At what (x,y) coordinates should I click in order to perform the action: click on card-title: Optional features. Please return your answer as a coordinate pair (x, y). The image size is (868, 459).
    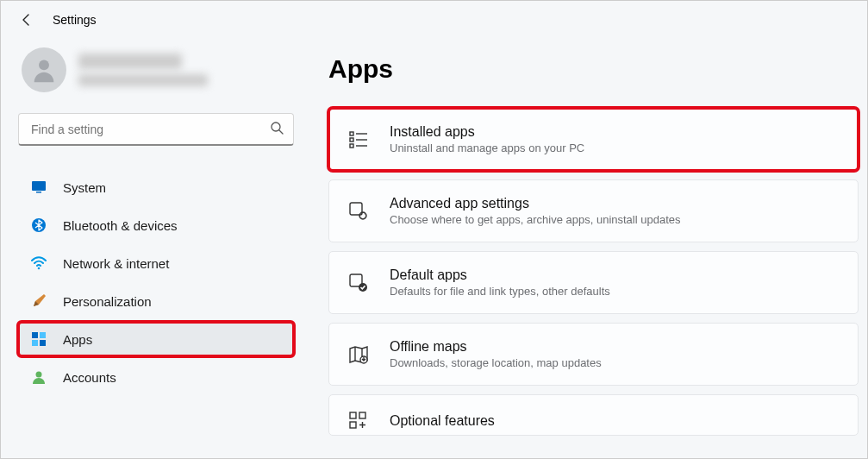
    Looking at the image, I should click on (442, 421).